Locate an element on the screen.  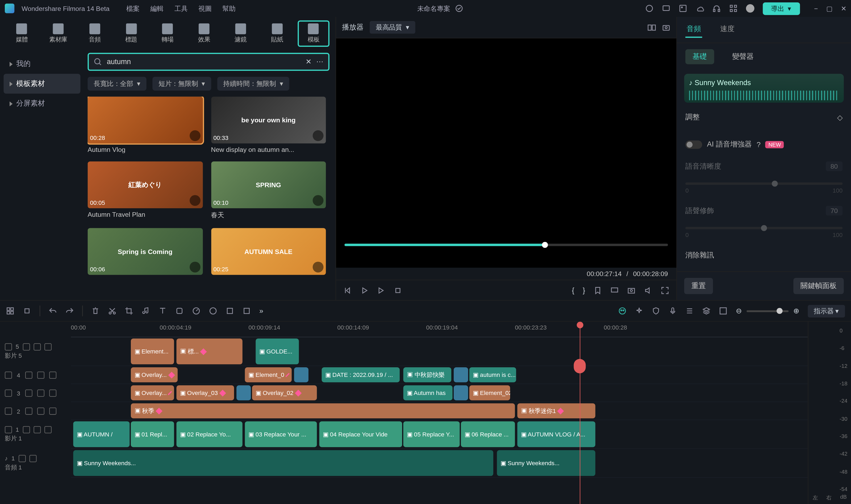
clip: ▣ 03 Replace Your ... is located at coordinates (281, 434).